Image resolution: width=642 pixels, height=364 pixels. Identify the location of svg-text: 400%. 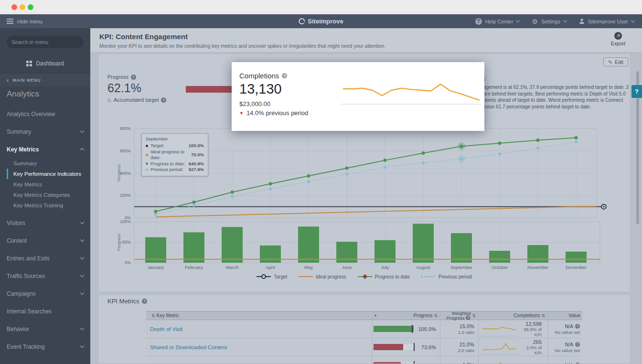
(125, 173).